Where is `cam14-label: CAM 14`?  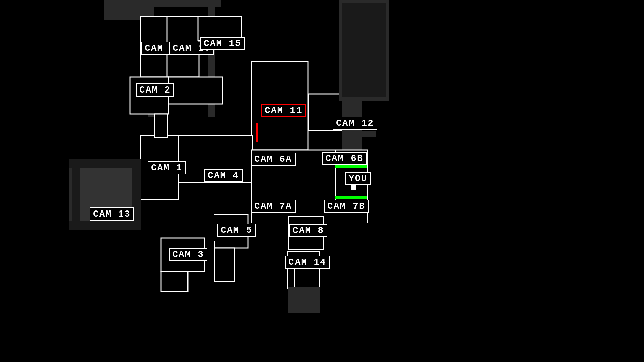 cam14-label: CAM 14 is located at coordinates (307, 262).